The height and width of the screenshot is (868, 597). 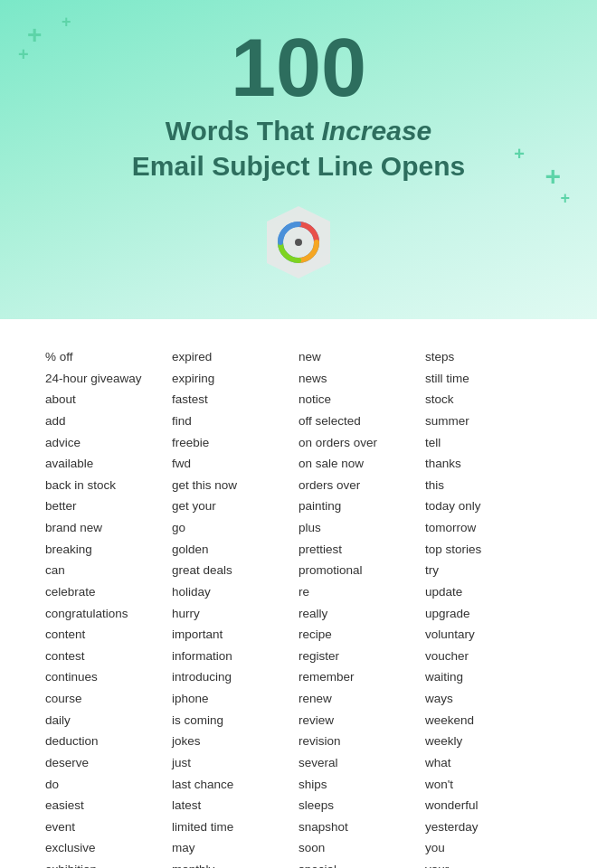 I want to click on list-item: breaking, so click(x=109, y=550).